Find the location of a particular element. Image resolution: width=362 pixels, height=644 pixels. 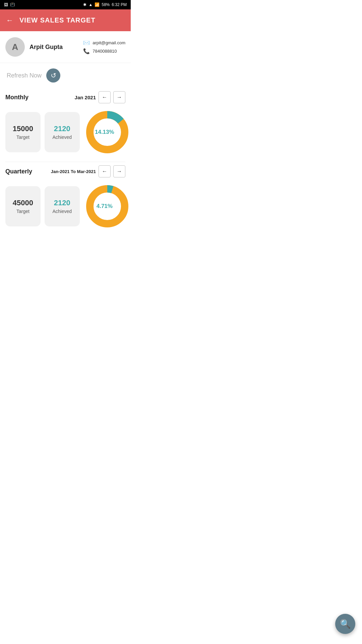

user-name: Arpit Gupta is located at coordinates (46, 47).